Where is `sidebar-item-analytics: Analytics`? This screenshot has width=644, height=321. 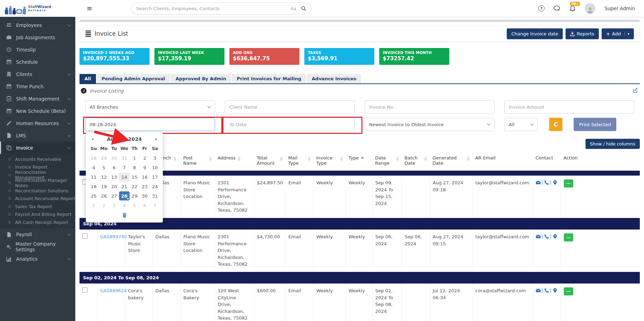
sidebar-item-analytics: Analytics is located at coordinates (38, 259).